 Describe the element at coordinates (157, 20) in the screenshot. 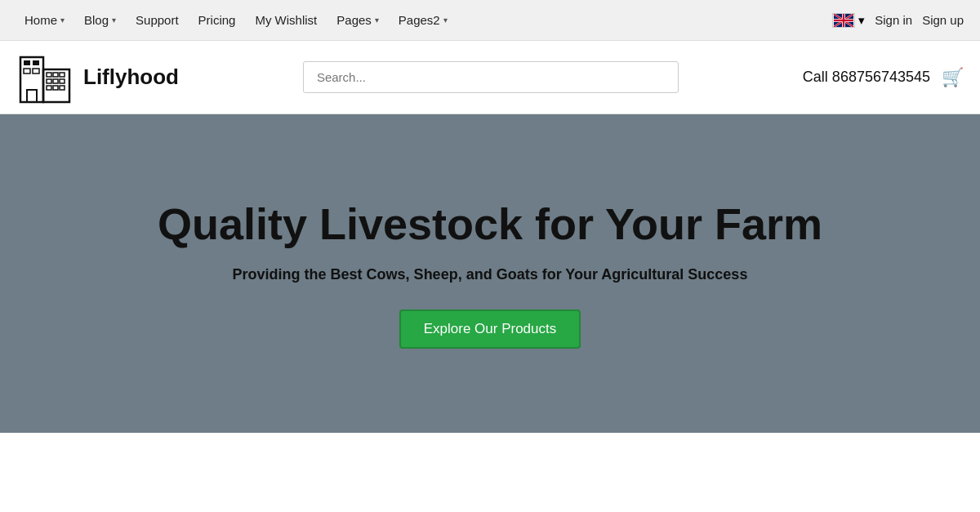

I see `nav-label-support: Support` at that location.